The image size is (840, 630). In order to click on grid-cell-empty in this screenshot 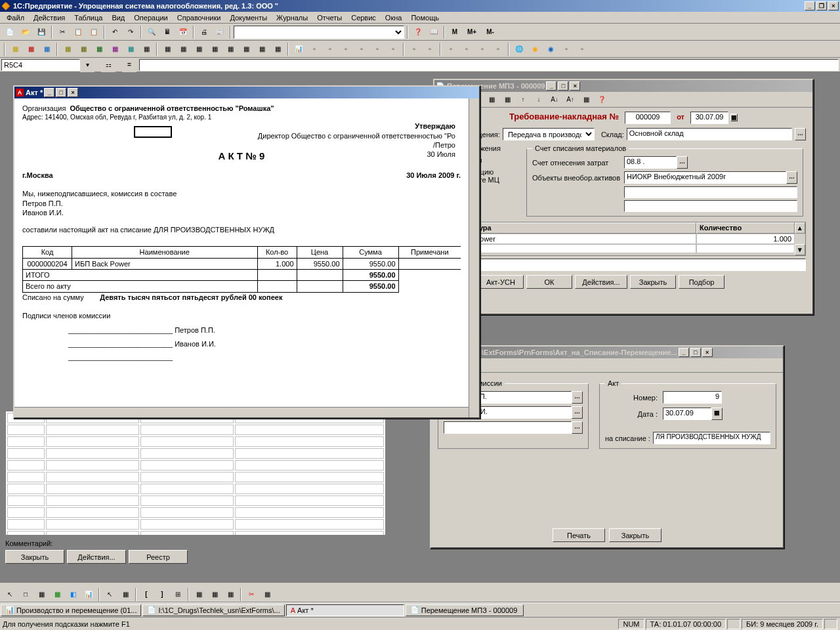, I will do `click(746, 249)`.